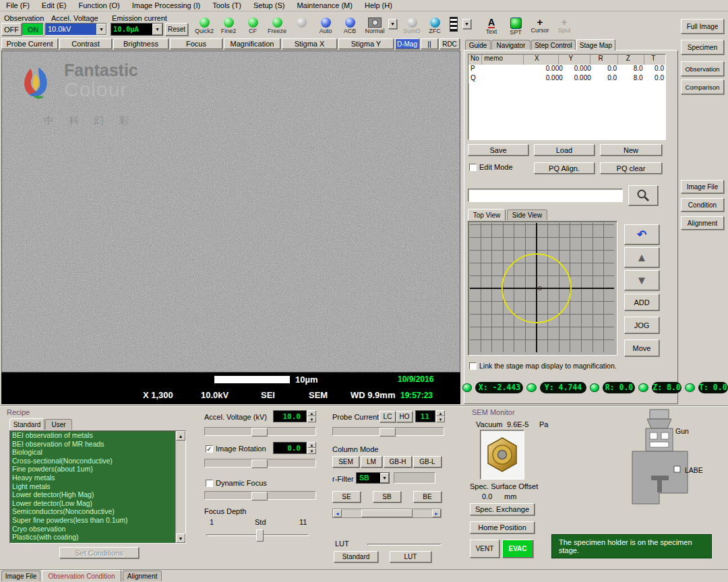 This screenshot has height=582, width=728. What do you see at coordinates (441, 416) in the screenshot?
I see `probe-current-spinner: ▲▼` at bounding box center [441, 416].